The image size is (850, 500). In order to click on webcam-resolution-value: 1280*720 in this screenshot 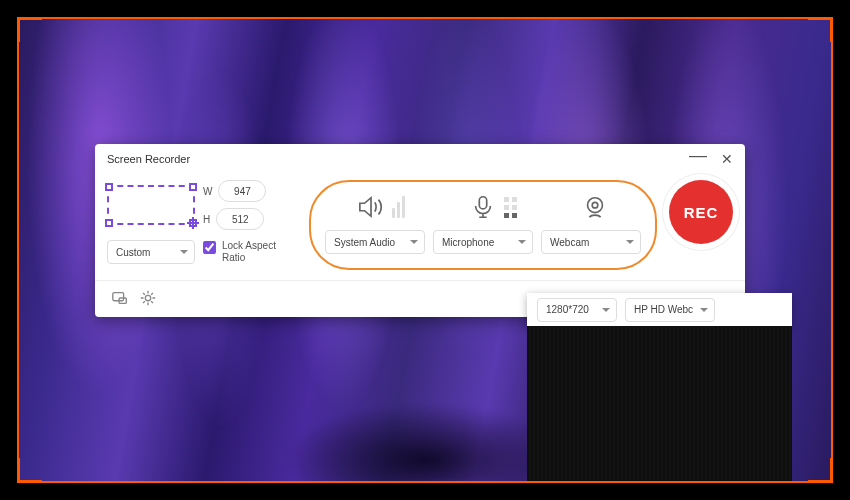, I will do `click(568, 310)`.